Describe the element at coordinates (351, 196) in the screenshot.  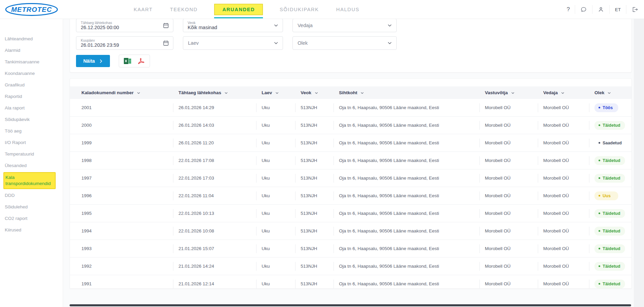
I see `table-row: 1996 22.01.2026 11:04 Uku 513NJH Oja tn …` at that location.